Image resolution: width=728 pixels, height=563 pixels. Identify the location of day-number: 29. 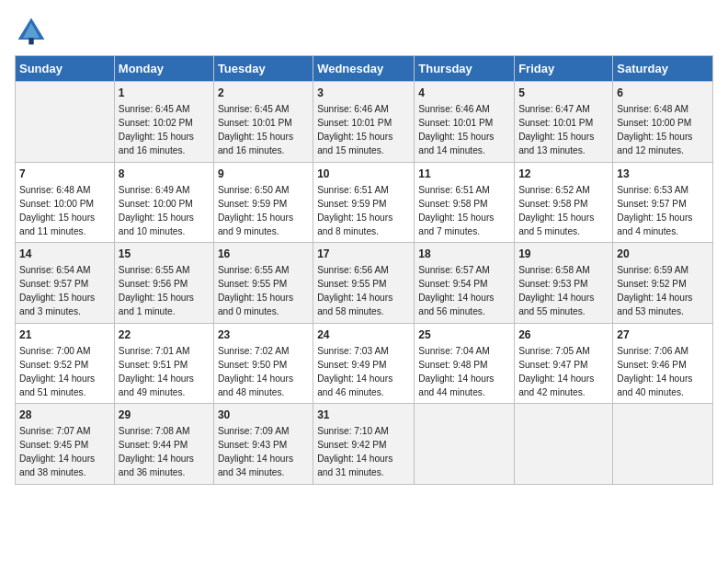
(164, 415).